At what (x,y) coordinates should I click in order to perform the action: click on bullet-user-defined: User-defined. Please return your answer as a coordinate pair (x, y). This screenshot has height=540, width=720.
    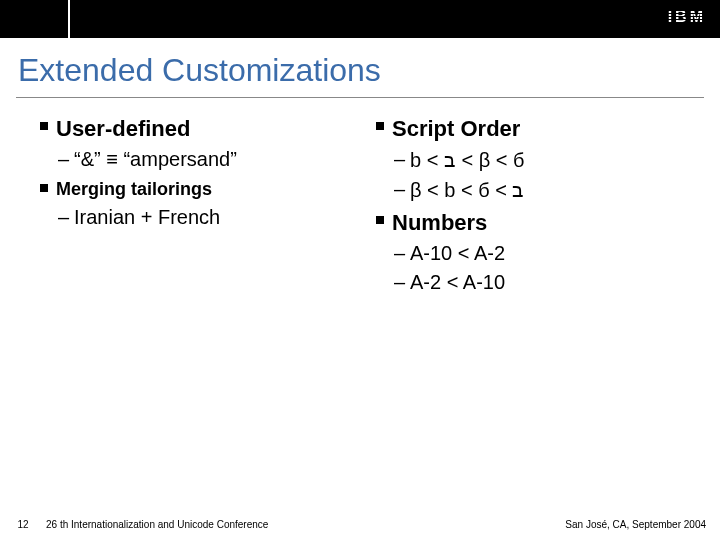
    Looking at the image, I should click on (205, 129).